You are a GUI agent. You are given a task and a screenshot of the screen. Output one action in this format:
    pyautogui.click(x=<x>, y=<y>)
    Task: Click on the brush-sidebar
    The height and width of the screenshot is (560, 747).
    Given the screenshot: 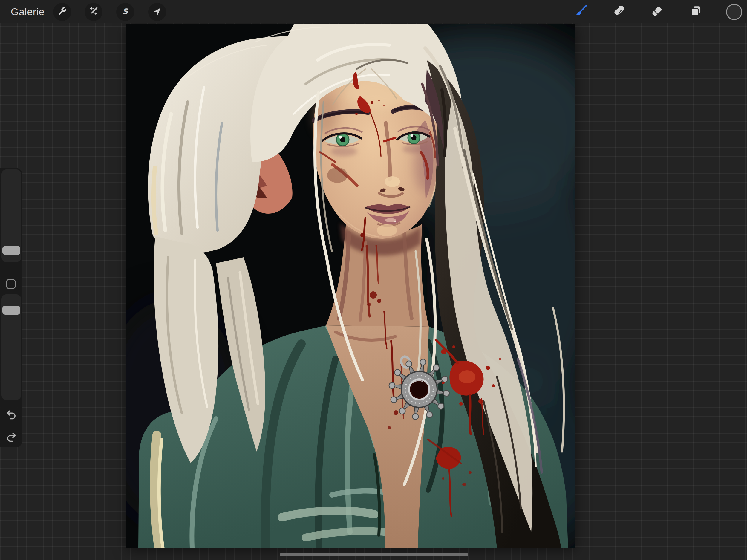 What is the action you would take?
    pyautogui.click(x=11, y=307)
    